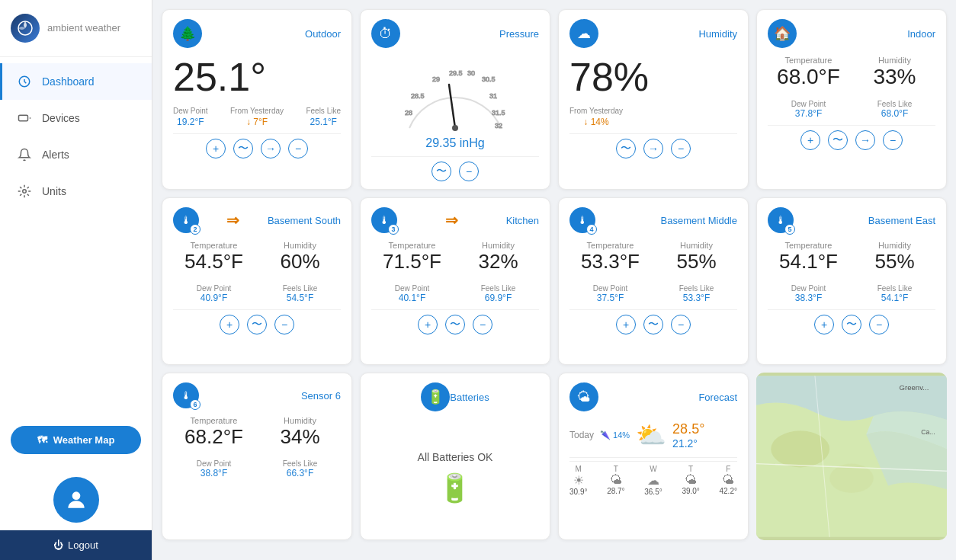 Image resolution: width=956 pixels, height=560 pixels. I want to click on sidebar-nav: Dashboard Devices Alerts, so click(76, 238).